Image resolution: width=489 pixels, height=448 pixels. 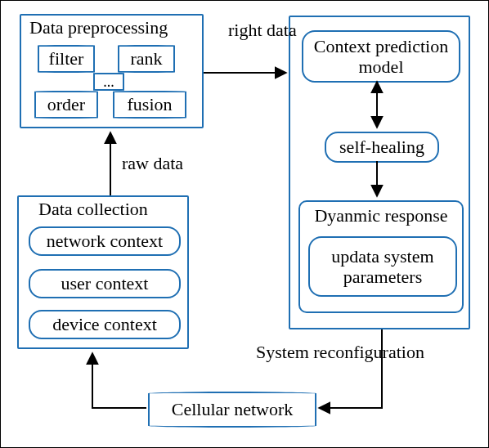 I want to click on data-collection-box: Data collection network context user con…, so click(x=103, y=272).